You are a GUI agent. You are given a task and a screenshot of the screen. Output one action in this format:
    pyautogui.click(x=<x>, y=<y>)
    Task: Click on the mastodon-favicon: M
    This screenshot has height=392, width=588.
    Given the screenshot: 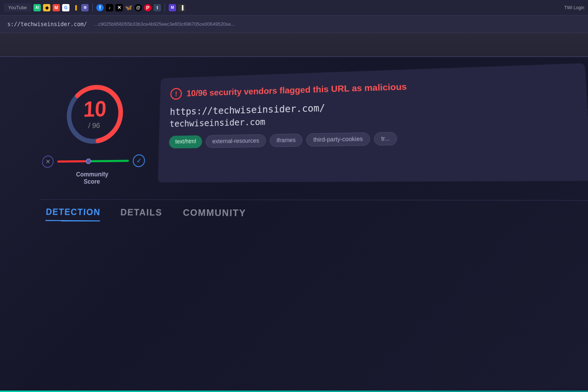 What is the action you would take?
    pyautogui.click(x=172, y=8)
    